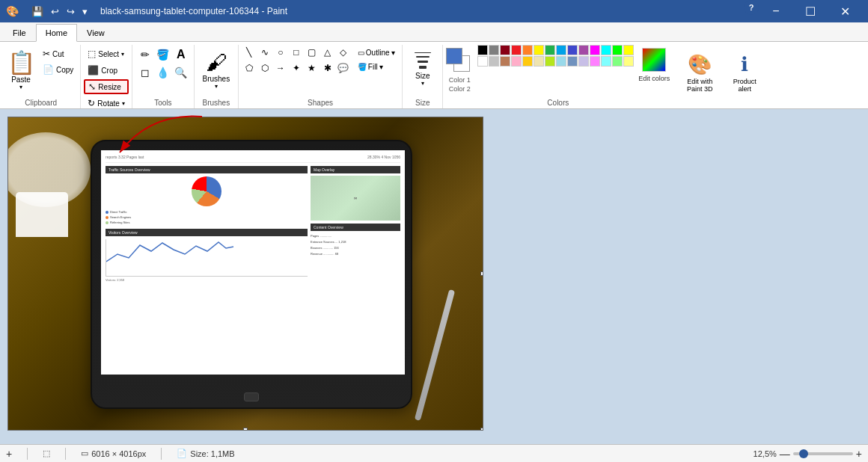 This screenshot has height=462, width=868. I want to click on arrow-shape: →, so click(281, 68).